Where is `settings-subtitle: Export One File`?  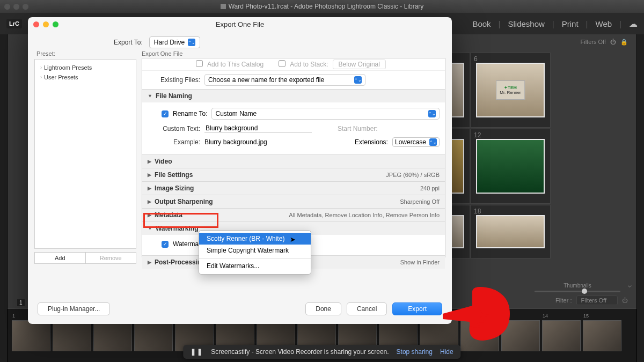
settings-subtitle: Export One File is located at coordinates (294, 54).